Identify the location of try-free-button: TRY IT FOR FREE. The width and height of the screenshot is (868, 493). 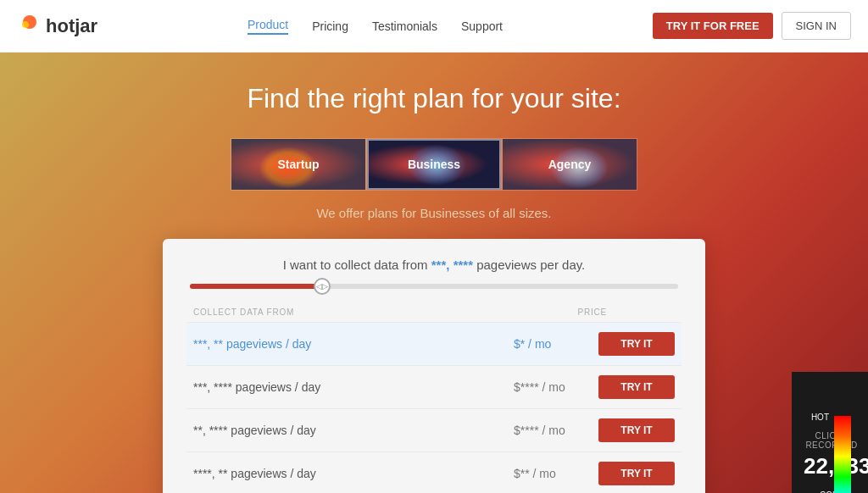
(713, 25).